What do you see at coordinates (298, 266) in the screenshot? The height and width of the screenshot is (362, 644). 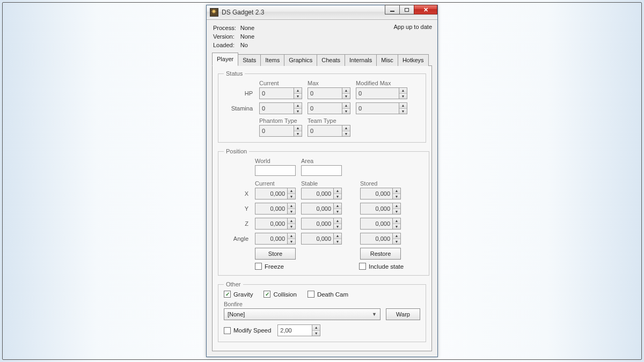 I see `freeze-checkbox: Freeze` at bounding box center [298, 266].